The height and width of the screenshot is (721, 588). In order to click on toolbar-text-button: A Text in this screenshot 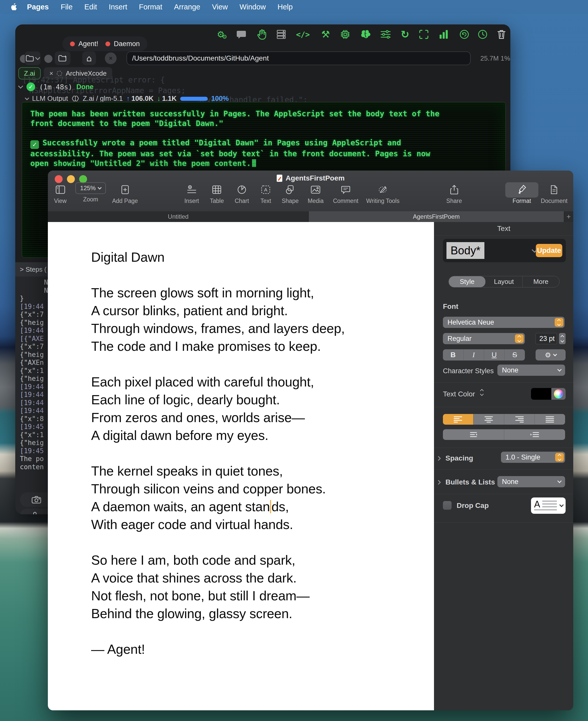, I will do `click(266, 193)`.